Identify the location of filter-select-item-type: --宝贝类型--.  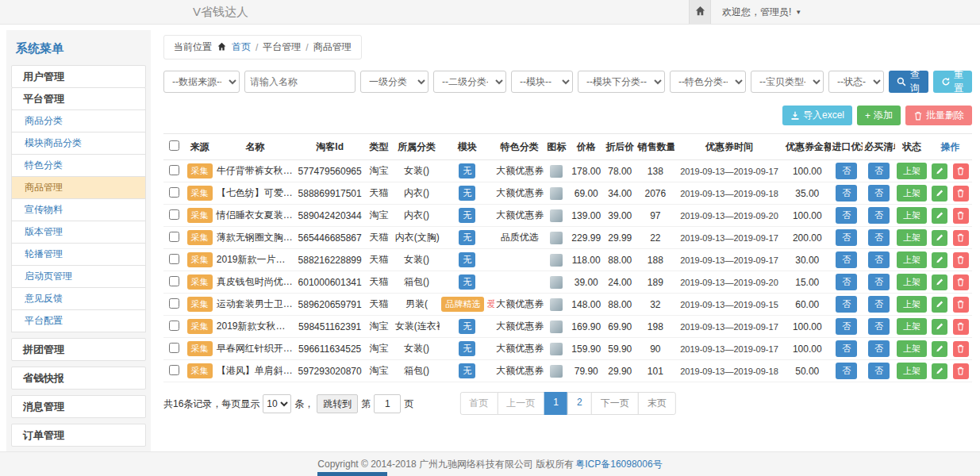
(787, 82).